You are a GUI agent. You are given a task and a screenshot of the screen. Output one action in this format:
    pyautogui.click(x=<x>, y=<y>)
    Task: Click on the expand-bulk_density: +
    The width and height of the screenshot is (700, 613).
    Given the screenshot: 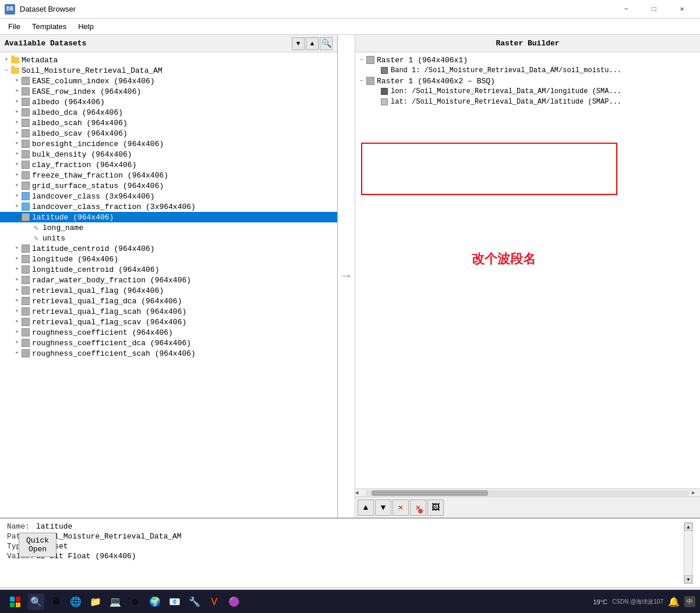 What is the action you would take?
    pyautogui.click(x=17, y=154)
    